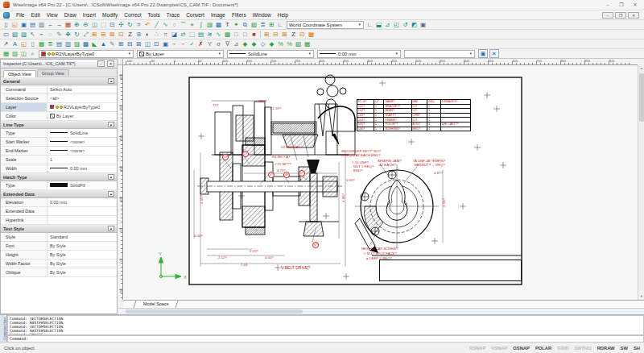 The image size is (644, 353). Describe the element at coordinates (32, 44) in the screenshot. I see `page-icon: ▯` at that location.